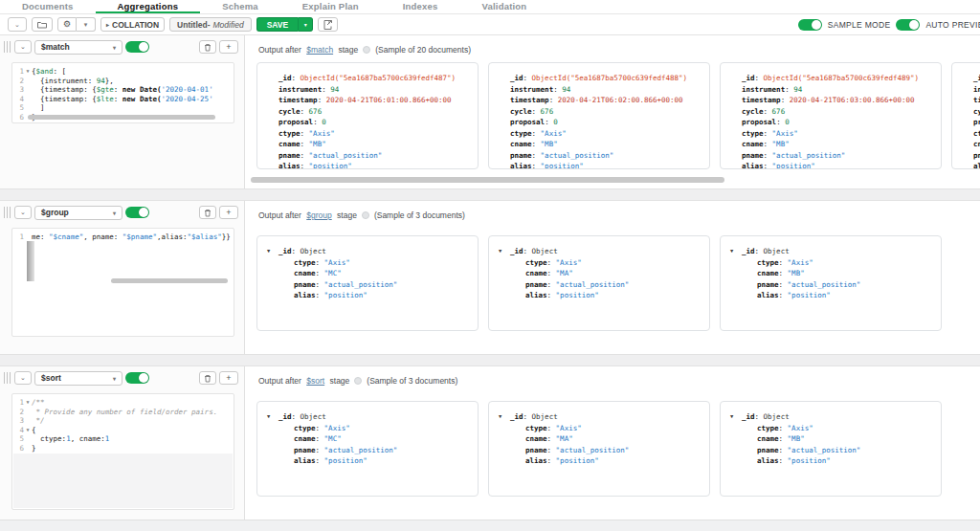 This screenshot has width=980, height=531. Describe the element at coordinates (618, 283) in the screenshot. I see `document-card-list: ▼_id: Objectctype: "Axis"cname: "MC"pnam…` at that location.